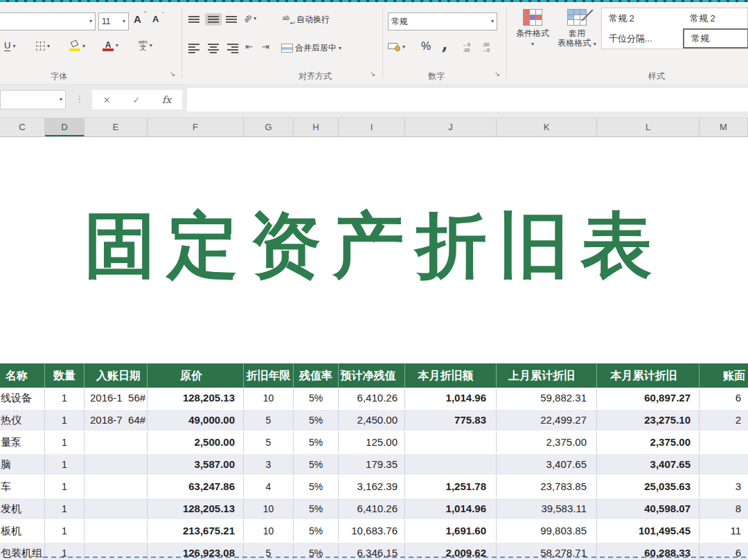 The width and height of the screenshot is (748, 560). I want to click on font-name-combo: ▾, so click(48, 21).